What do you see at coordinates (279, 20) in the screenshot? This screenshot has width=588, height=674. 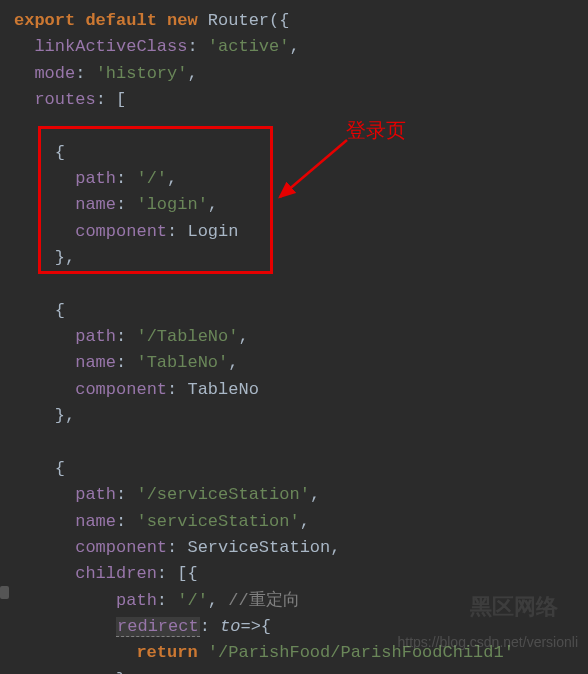 I see `punct: ({` at bounding box center [279, 20].